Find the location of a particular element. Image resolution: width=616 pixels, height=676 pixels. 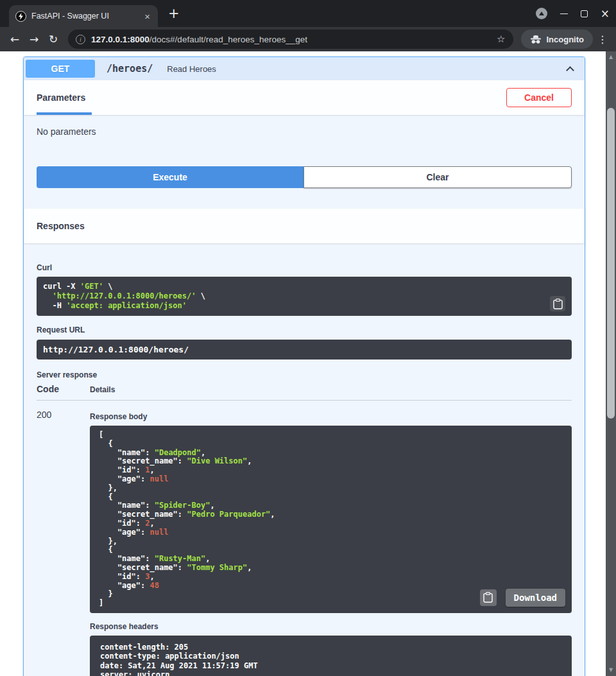

scrollbar-thumb is located at coordinates (611, 263).